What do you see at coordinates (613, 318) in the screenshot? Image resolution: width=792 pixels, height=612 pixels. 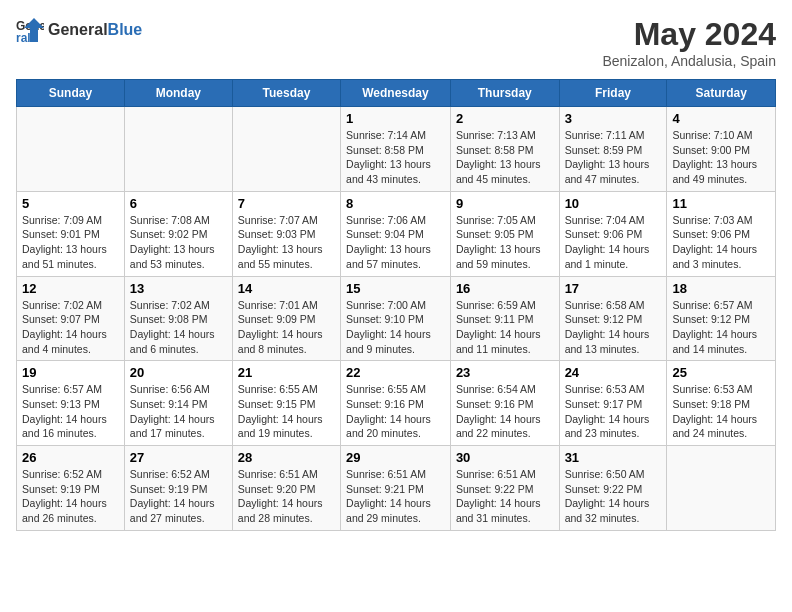 I see `calendar-cell: 17Sunrise: 6:58 AM Sunset: 9:12 PM Dayli…` at bounding box center [613, 318].